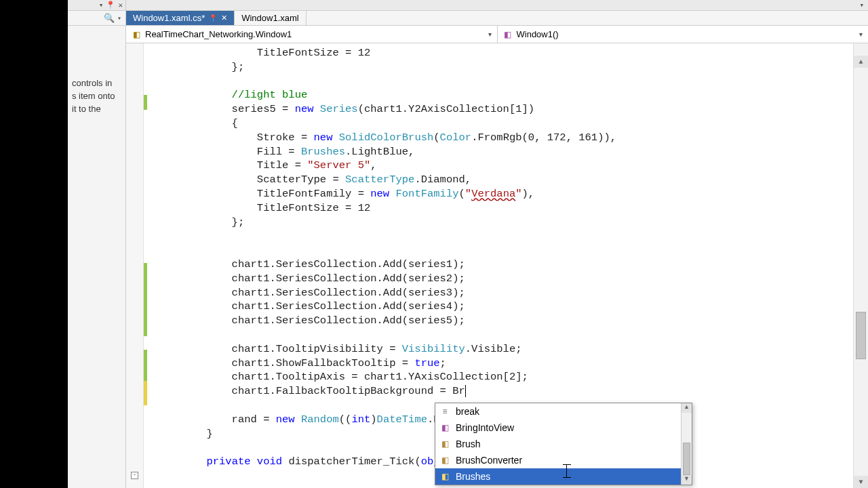 The width and height of the screenshot is (868, 488). Describe the element at coordinates (468, 444) in the screenshot. I see `intellisense-label: Brush` at that location.